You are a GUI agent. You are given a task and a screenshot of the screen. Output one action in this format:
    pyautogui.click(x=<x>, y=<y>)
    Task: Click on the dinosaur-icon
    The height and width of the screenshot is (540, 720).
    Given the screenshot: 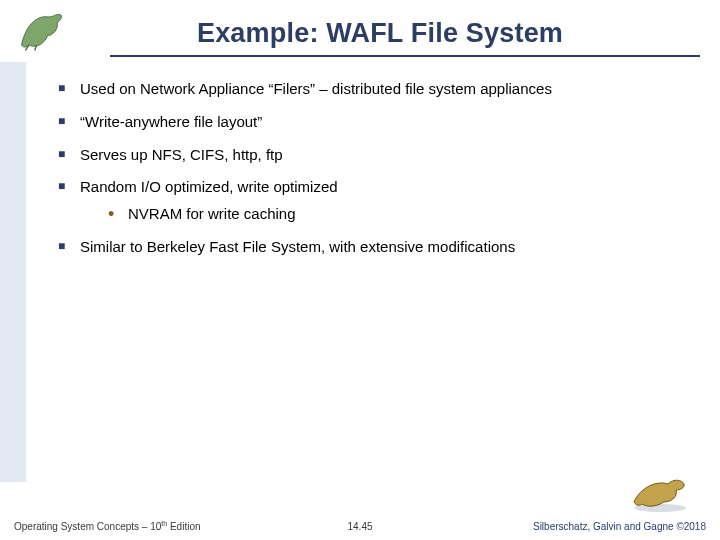 What is the action you would take?
    pyautogui.click(x=660, y=493)
    